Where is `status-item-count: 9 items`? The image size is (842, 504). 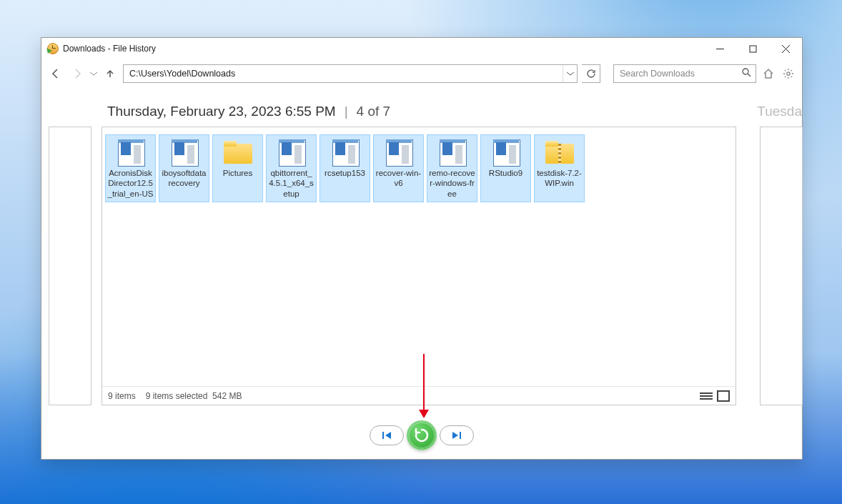
status-item-count: 9 items is located at coordinates (122, 396).